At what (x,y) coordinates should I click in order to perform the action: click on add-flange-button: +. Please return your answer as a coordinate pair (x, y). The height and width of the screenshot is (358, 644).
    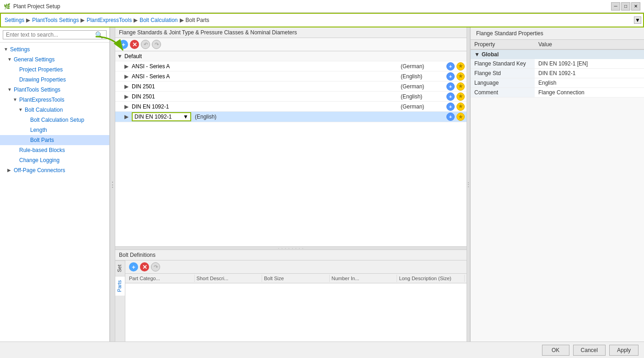
    Looking at the image, I should click on (123, 44).